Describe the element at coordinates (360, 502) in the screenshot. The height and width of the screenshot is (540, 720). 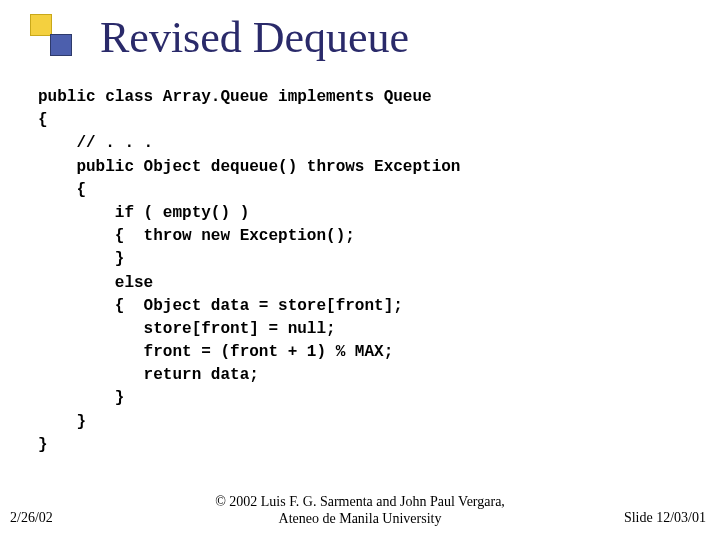
I see `footer-copyright-line1: © 2002 Luis F. G. Sarmenta and John Paul…` at that location.